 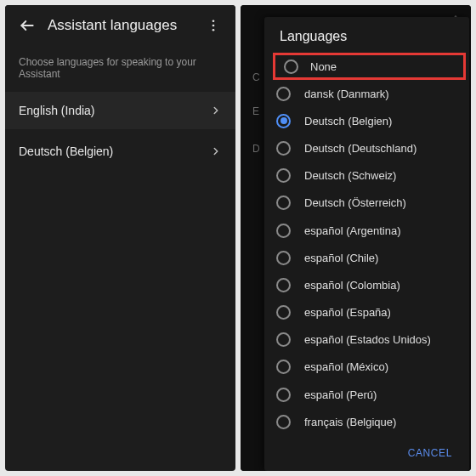 What do you see at coordinates (367, 285) in the screenshot?
I see `language-option: español (Colombia)` at bounding box center [367, 285].